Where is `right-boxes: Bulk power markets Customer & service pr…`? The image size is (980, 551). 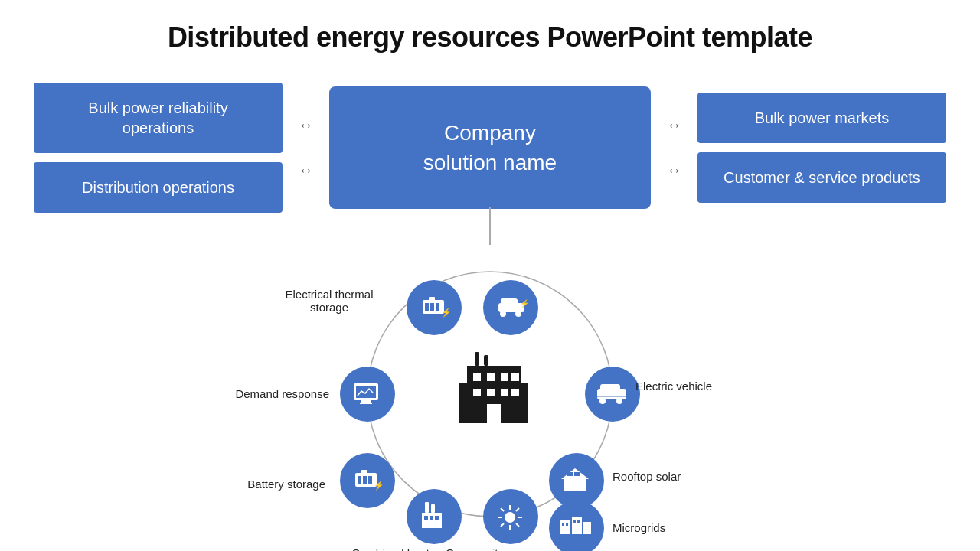 right-boxes: Bulk power markets Customer & service pr… is located at coordinates (822, 148).